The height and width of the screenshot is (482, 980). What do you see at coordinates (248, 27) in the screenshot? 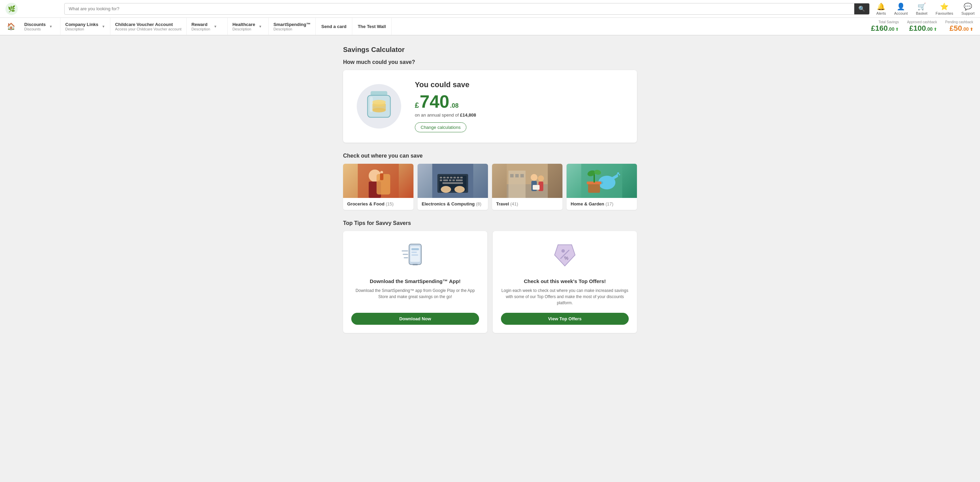
I see `nav-healthcare: Healthcare Description ▼` at bounding box center [248, 27].